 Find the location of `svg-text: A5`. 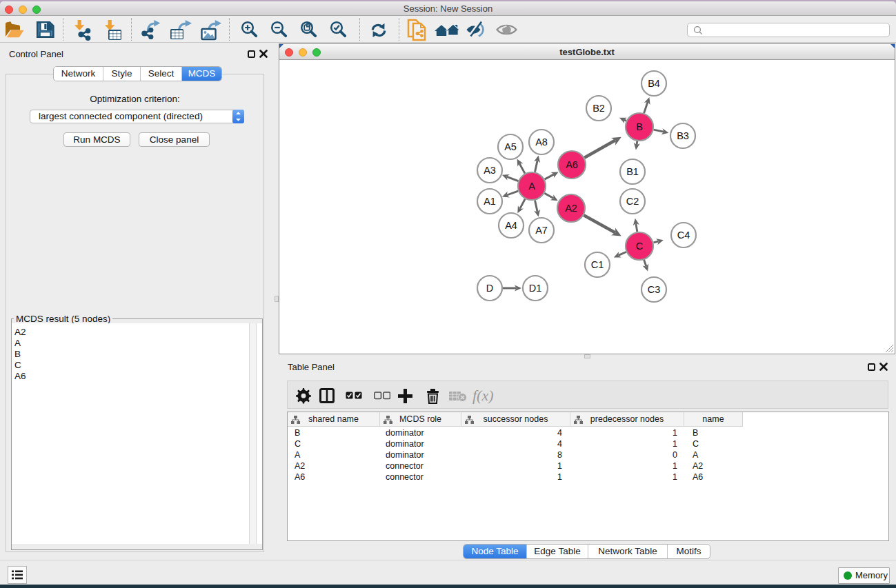

svg-text: A5 is located at coordinates (510, 147).